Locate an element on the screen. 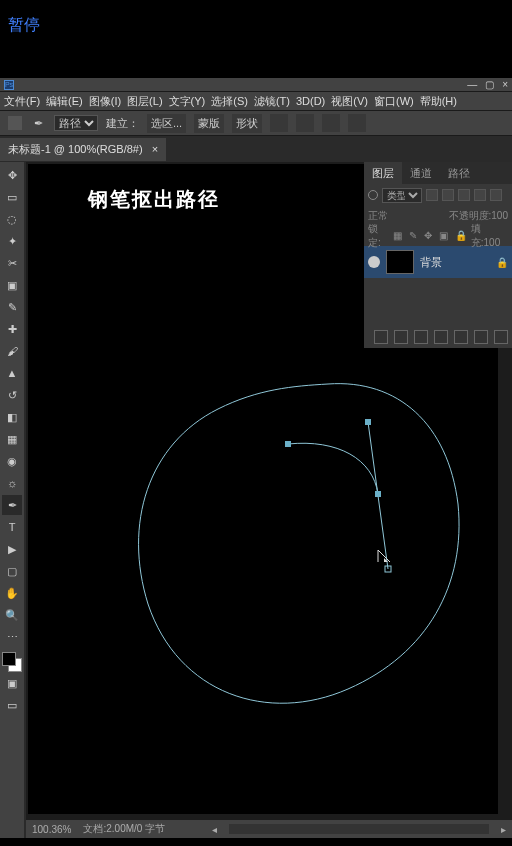  shape-tool: ▢ is located at coordinates (12, 571).